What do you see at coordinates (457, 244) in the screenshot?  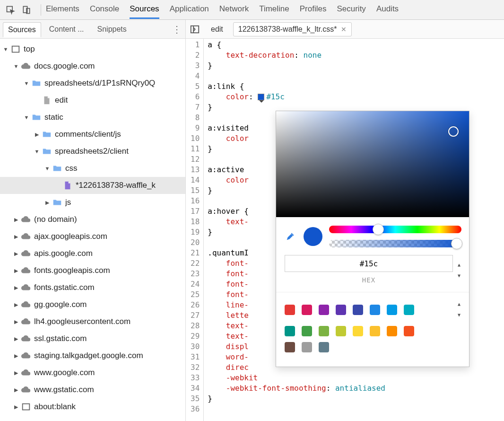 I see `alpha-thumb` at bounding box center [457, 244].